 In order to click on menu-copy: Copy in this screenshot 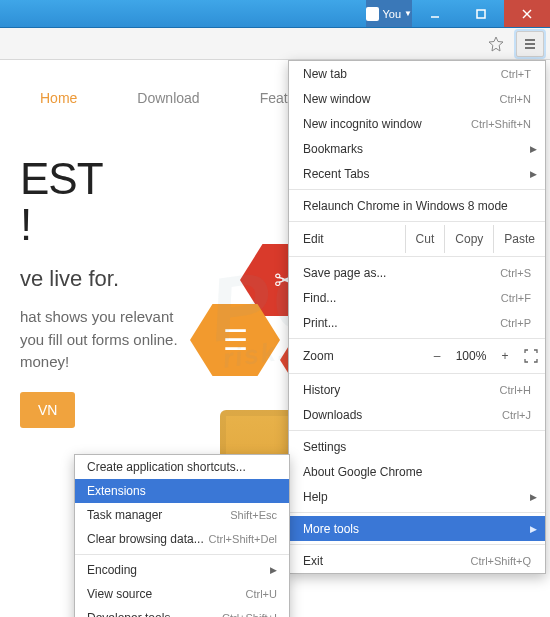, I will do `click(468, 239)`.